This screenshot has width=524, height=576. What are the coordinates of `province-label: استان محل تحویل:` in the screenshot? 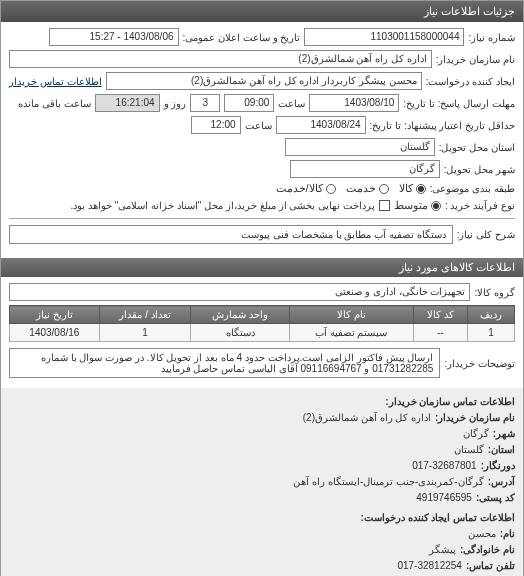 It's located at (477, 148).